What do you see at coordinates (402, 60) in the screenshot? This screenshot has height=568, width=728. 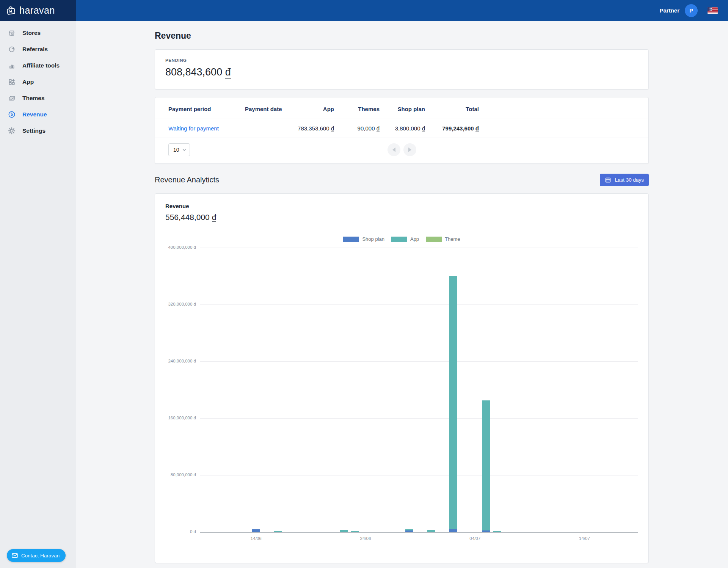 I see `pending-label: PENDING` at bounding box center [402, 60].